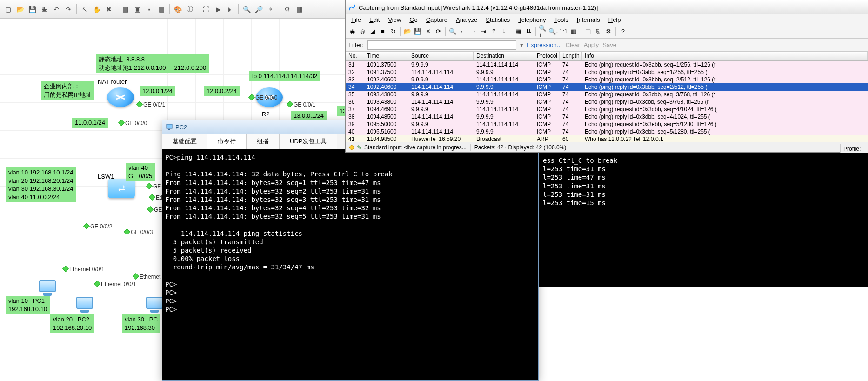 The image size is (868, 381). Describe the element at coordinates (571, 56) in the screenshot. I see `col-header: Length` at that location.